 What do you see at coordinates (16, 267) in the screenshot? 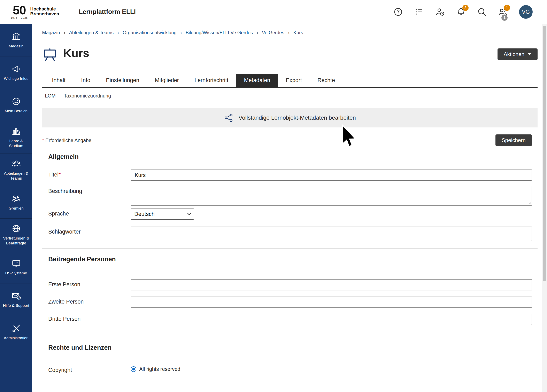
I see `sidebar-item-hs-systeme: HS-Systeme` at bounding box center [16, 267].